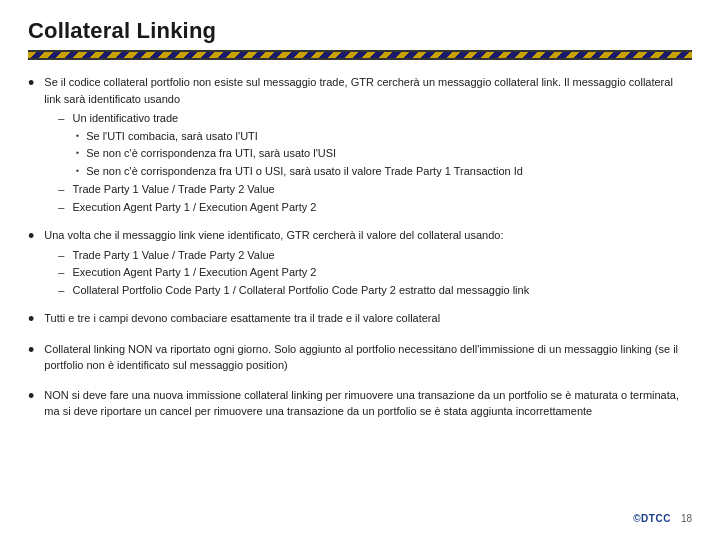 Image resolution: width=720 pixels, height=540 pixels. What do you see at coordinates (368, 405) in the screenshot?
I see `bullet-5-text: NON si deve fare una nuova immissione co…` at bounding box center [368, 405].